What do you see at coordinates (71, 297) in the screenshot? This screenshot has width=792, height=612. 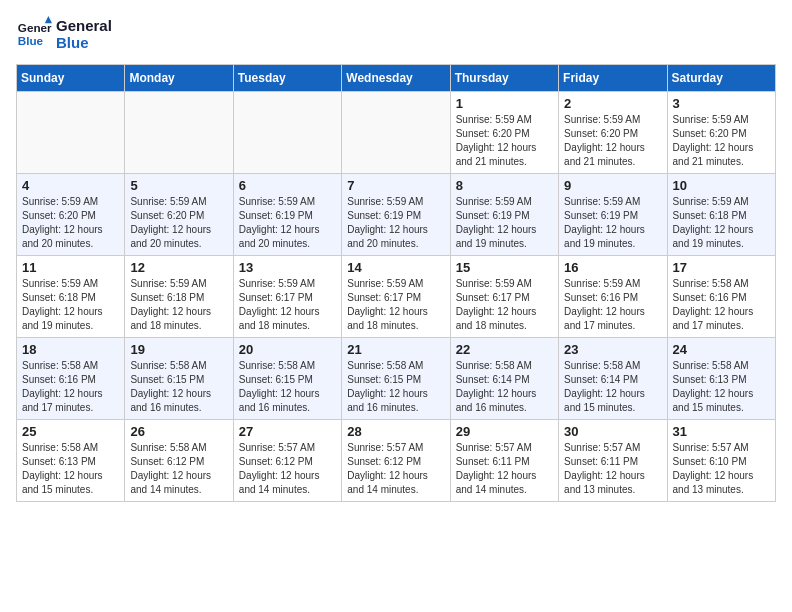 I see `calendar-cell: 11Sunrise: 5:59 AM Sunset: 6:18 PM Dayli…` at bounding box center [71, 297].